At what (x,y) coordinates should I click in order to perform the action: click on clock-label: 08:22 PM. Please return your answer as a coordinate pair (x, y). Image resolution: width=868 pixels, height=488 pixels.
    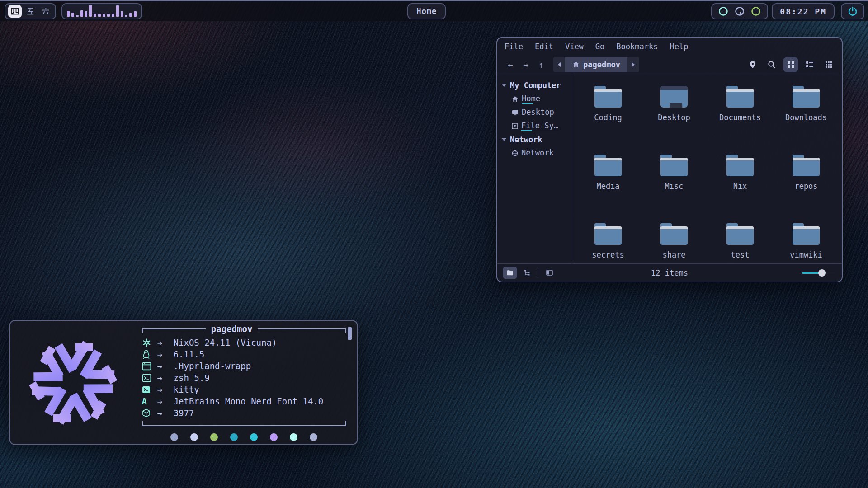
    Looking at the image, I should click on (803, 12).